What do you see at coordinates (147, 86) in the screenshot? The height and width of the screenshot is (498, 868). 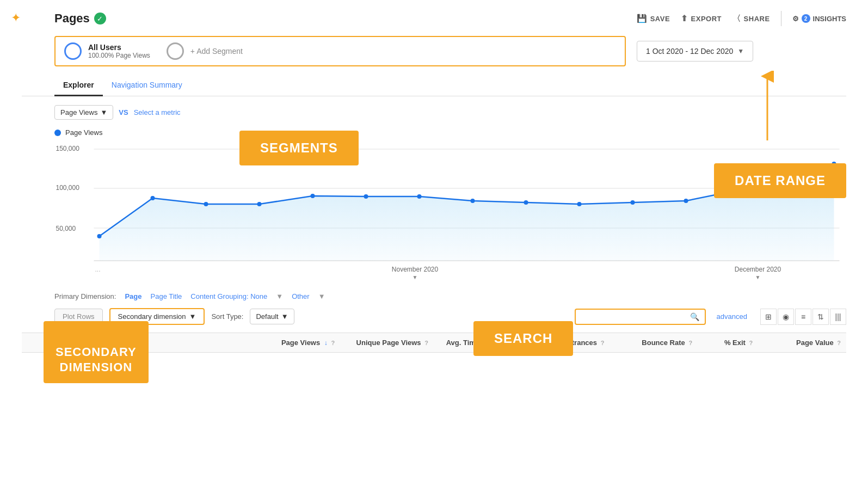 I see `tab-navigation-summary: Navigation Summary` at bounding box center [147, 86].